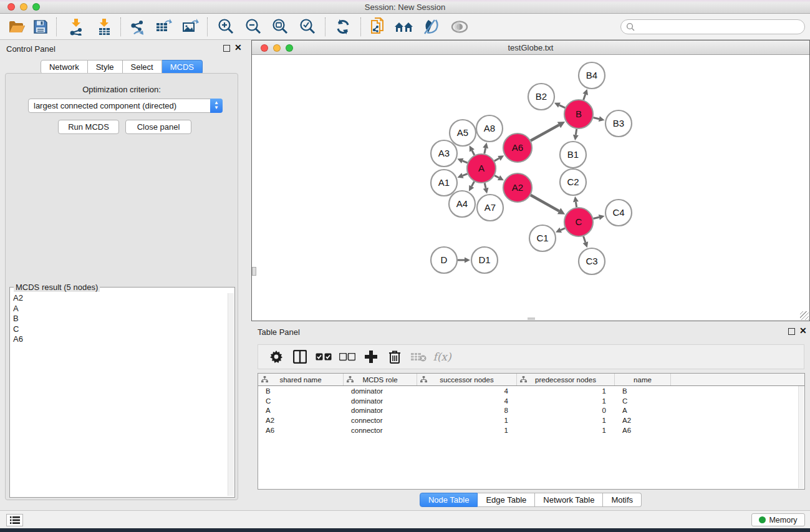 This screenshot has height=532, width=810. I want to click on task-history-button, so click(15, 520).